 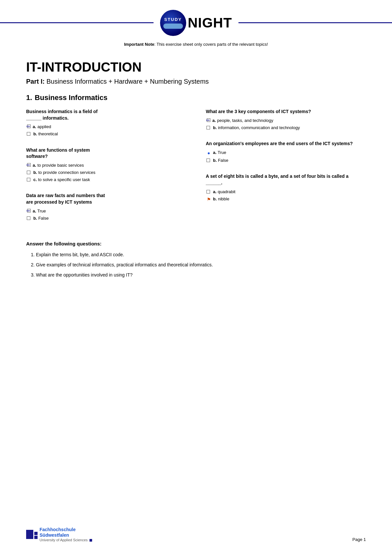 I want to click on answer-text-q2b: b. to provide connection services, so click(x=110, y=173).